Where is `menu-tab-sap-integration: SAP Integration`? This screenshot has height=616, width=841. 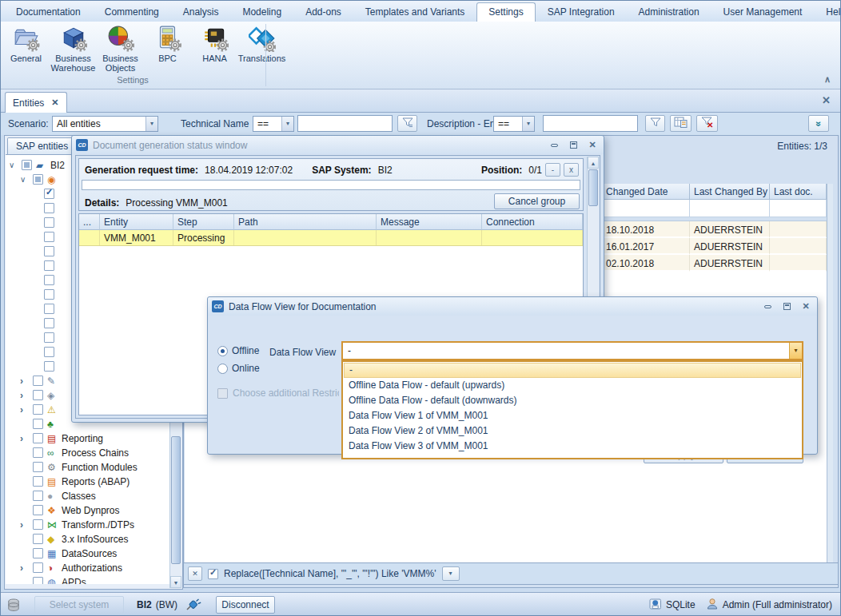 menu-tab-sap-integration: SAP Integration is located at coordinates (581, 12).